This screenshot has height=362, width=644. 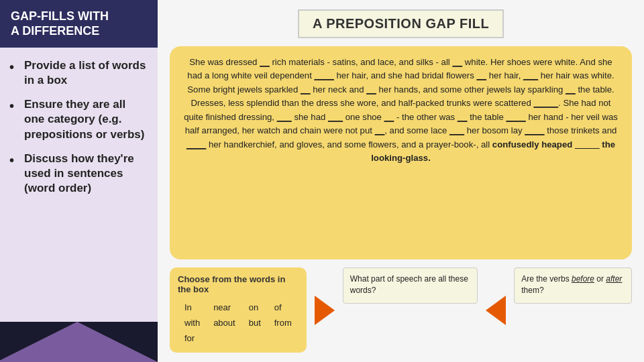 What do you see at coordinates (573, 285) in the screenshot?
I see `question-left-text: Are the verbs before or after them?` at bounding box center [573, 285].